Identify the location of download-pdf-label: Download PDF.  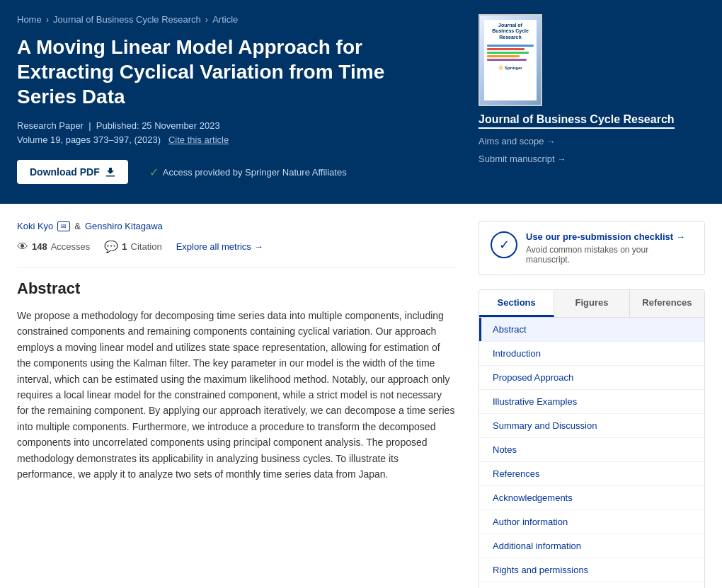
(65, 172).